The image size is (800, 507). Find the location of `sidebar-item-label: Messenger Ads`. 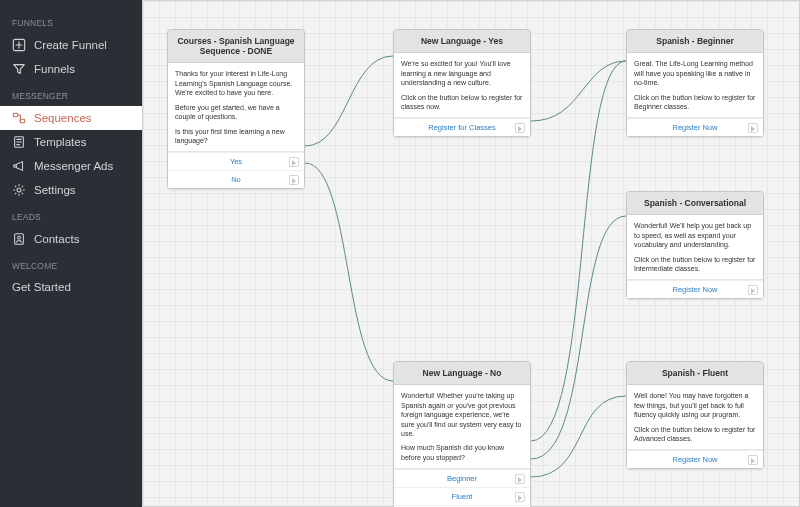

sidebar-item-label: Messenger Ads is located at coordinates (74, 166).